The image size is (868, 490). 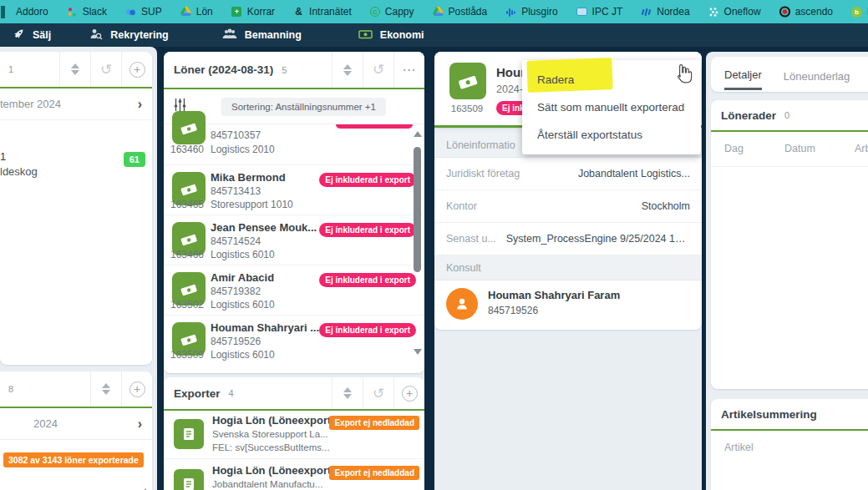 What do you see at coordinates (366, 35) in the screenshot?
I see `cash-icon` at bounding box center [366, 35].